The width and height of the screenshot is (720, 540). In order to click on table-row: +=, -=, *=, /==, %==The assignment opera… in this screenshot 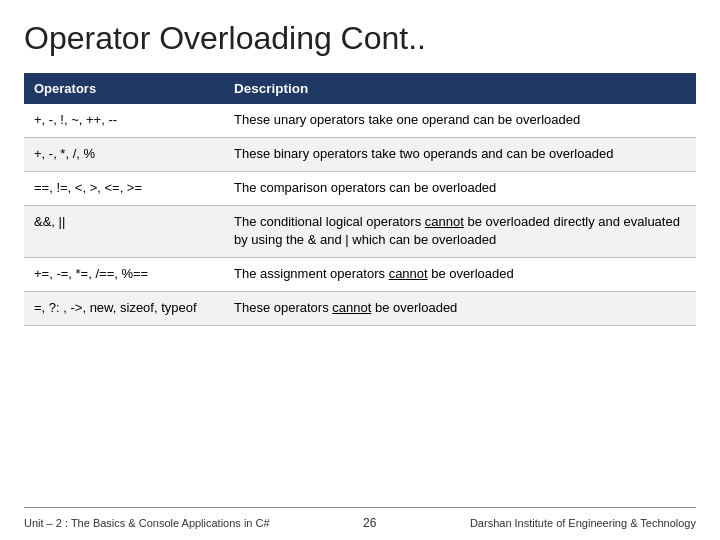, I will do `click(360, 275)`.